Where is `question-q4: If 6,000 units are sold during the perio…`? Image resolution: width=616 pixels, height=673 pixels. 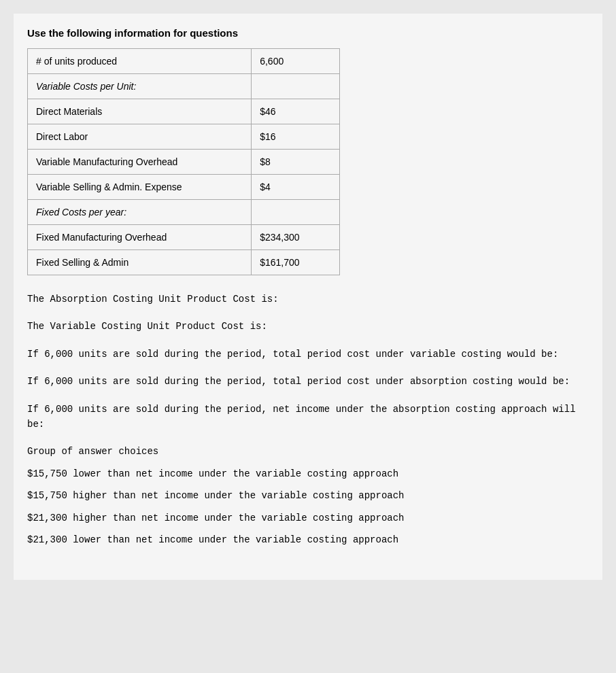 question-q4: If 6,000 units are sold during the perio… is located at coordinates (308, 381).